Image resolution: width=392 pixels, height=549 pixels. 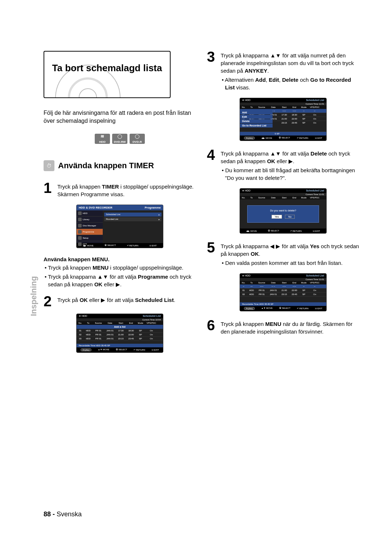 I want to click on text-bold: Add, so click(x=261, y=80).